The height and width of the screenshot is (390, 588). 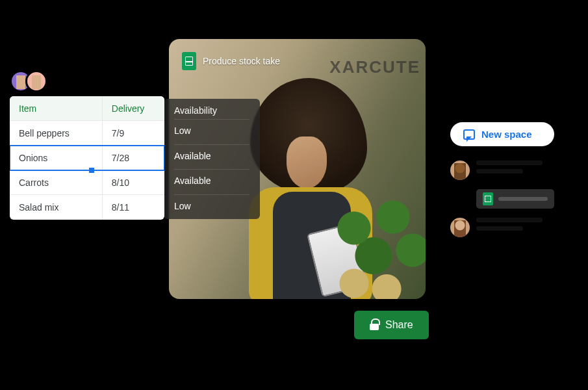 I want to click on cell-item: Bell peppers, so click(x=56, y=133).